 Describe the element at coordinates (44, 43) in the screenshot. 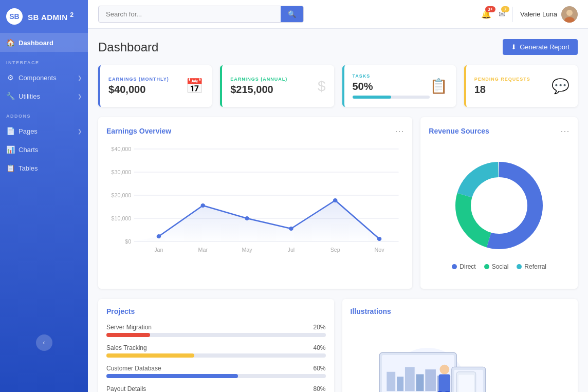

I see `sidebar-item-dashboard: 🏠 Dashboard` at that location.